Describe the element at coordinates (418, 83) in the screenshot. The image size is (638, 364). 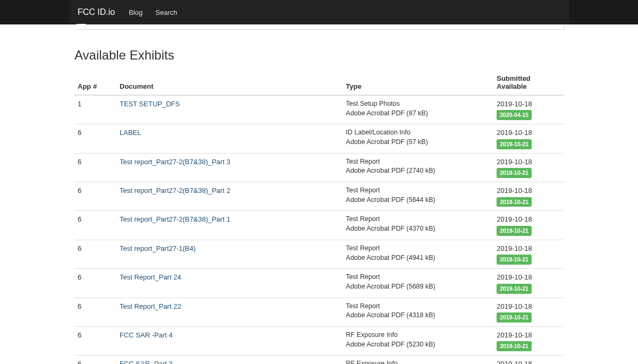
I see `col-header-type: Type` at that location.